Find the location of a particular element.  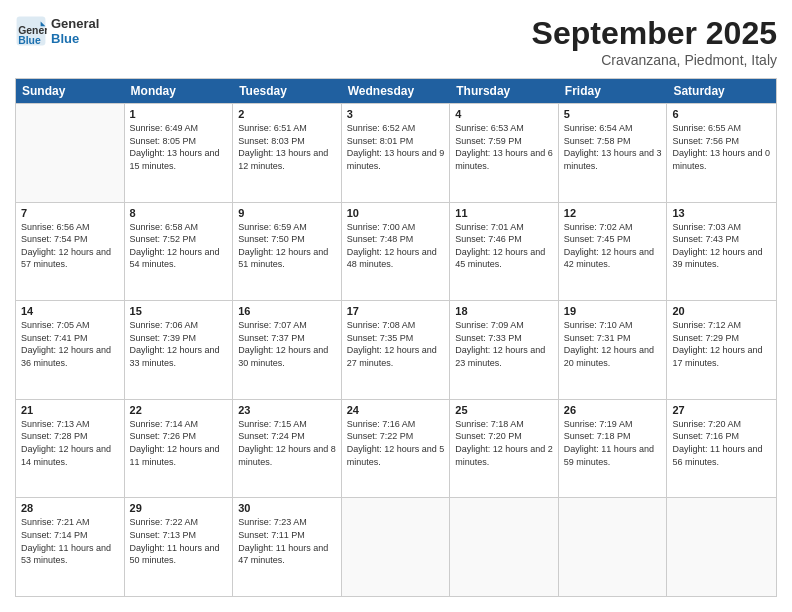

day-number: 15 is located at coordinates (179, 311).